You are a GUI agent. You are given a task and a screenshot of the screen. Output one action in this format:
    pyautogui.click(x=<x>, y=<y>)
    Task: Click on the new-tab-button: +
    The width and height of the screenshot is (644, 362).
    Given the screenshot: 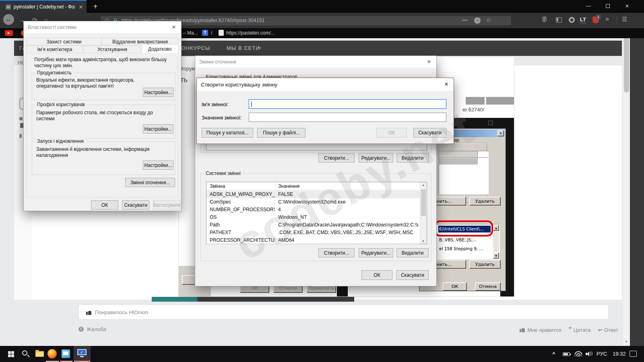 What is the action you would take?
    pyautogui.click(x=95, y=6)
    